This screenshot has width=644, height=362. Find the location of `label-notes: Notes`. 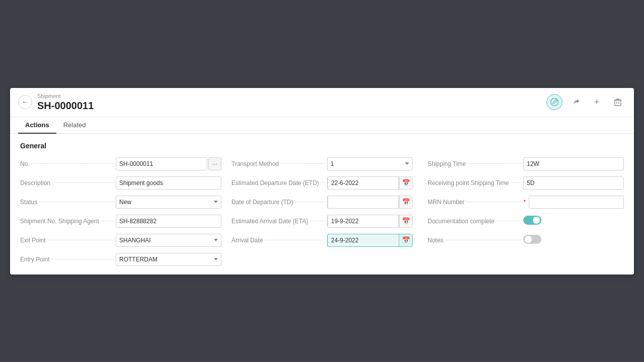

label-notes: Notes is located at coordinates (436, 240).